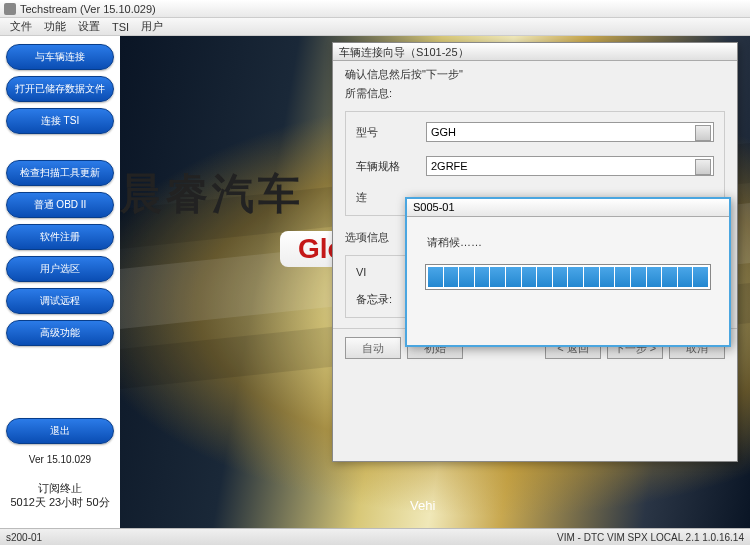 The image size is (750, 545). What do you see at coordinates (60, 269) in the screenshot?
I see `user-area-button: 用户选区` at bounding box center [60, 269].